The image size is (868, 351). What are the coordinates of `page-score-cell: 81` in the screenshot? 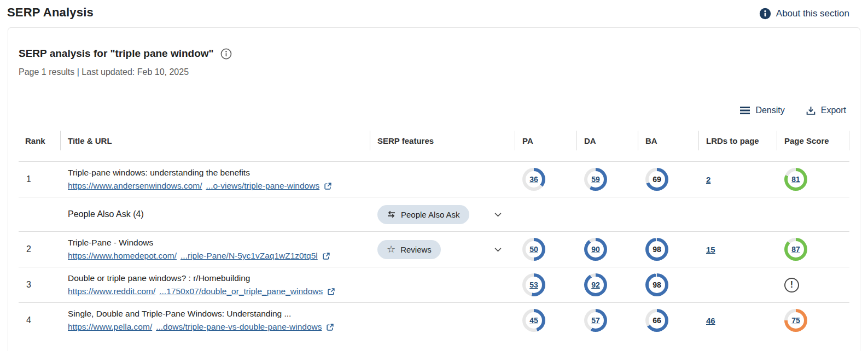 It's located at (813, 179).